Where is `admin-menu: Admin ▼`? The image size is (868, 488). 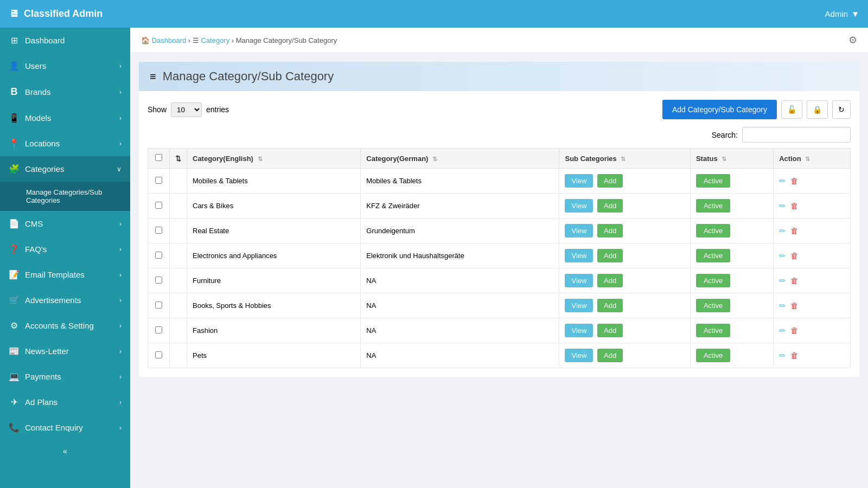 admin-menu: Admin ▼ is located at coordinates (842, 14).